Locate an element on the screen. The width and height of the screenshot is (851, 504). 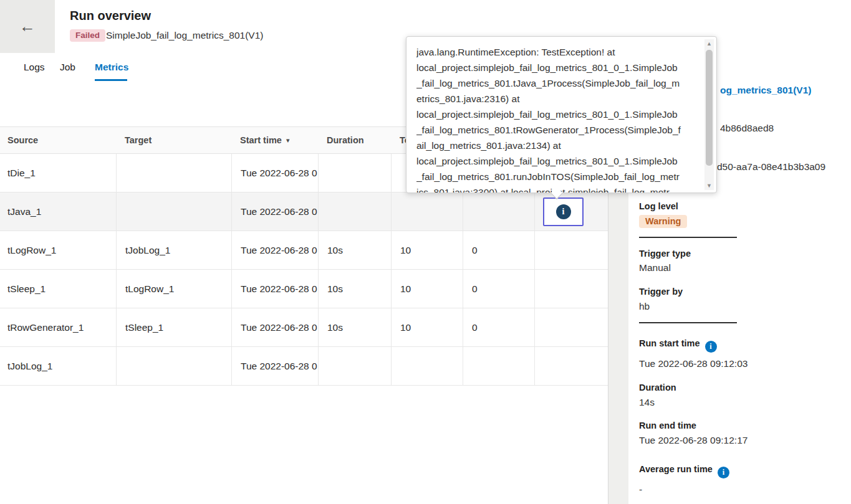
table-row: tJobLog_1 Tue 2022-06-28 0 is located at coordinates (304, 366).